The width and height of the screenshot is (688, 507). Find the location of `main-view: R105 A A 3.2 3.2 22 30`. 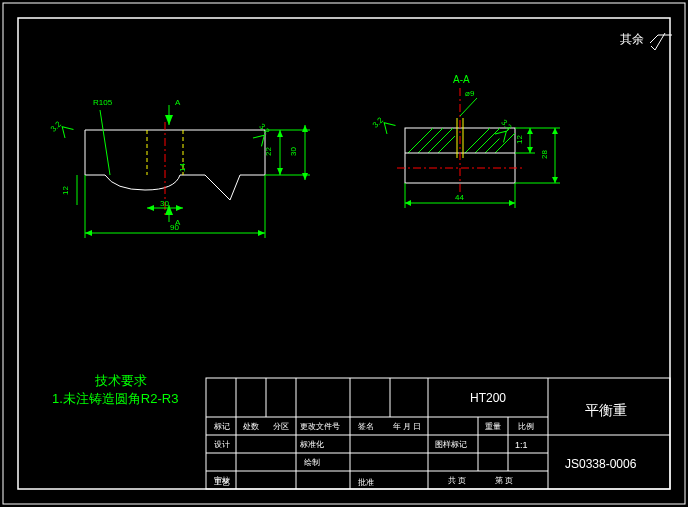

main-view: R105 A A 3.2 3.2 22 30 is located at coordinates (180, 168).